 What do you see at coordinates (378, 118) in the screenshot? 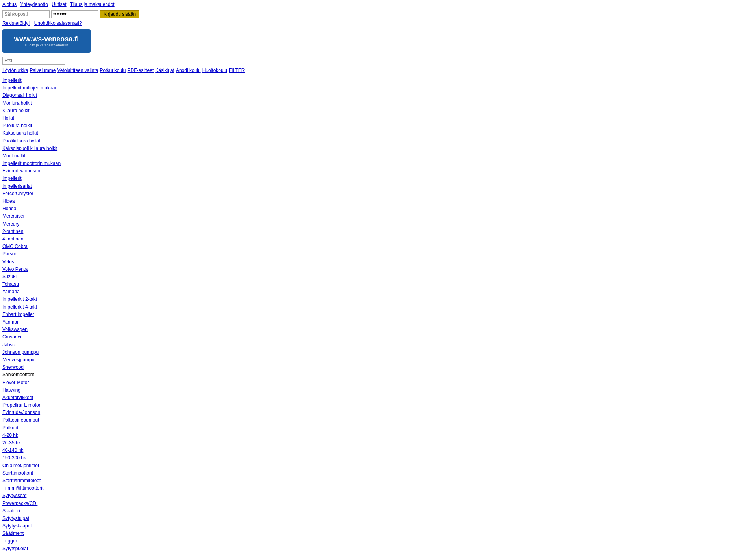
I see `sidebar-holkit: Holkit` at bounding box center [378, 118].